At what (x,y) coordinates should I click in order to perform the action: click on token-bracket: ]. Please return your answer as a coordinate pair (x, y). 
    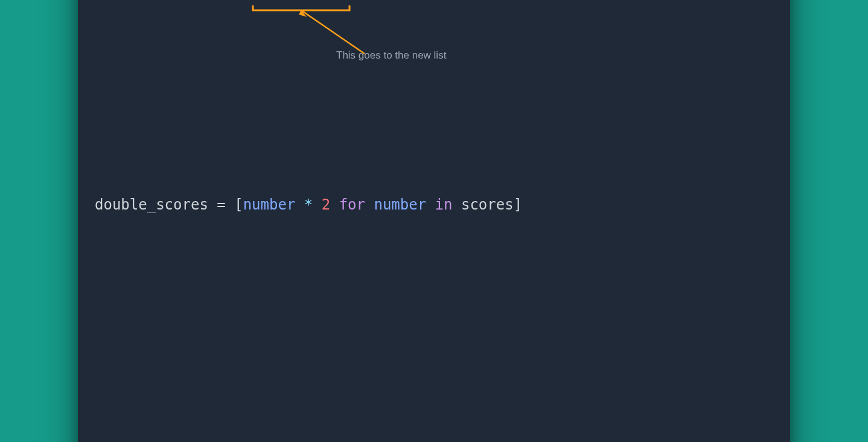
    Looking at the image, I should click on (518, 205).